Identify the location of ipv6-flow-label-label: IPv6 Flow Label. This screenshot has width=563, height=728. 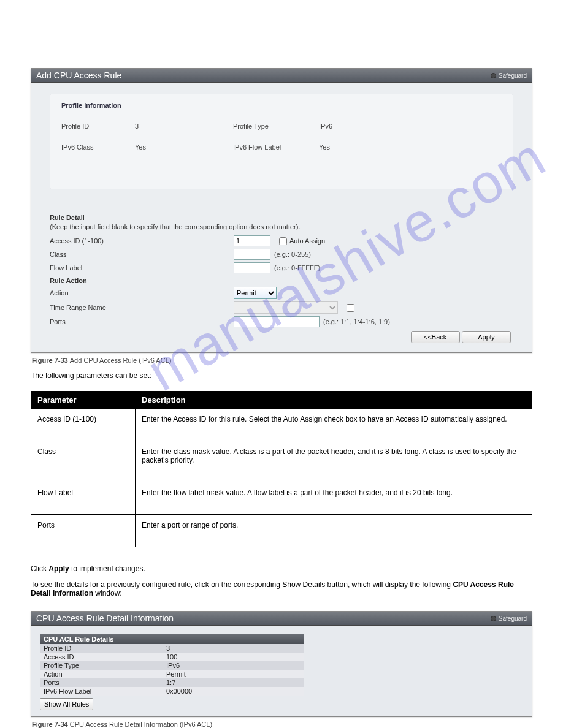
(276, 147).